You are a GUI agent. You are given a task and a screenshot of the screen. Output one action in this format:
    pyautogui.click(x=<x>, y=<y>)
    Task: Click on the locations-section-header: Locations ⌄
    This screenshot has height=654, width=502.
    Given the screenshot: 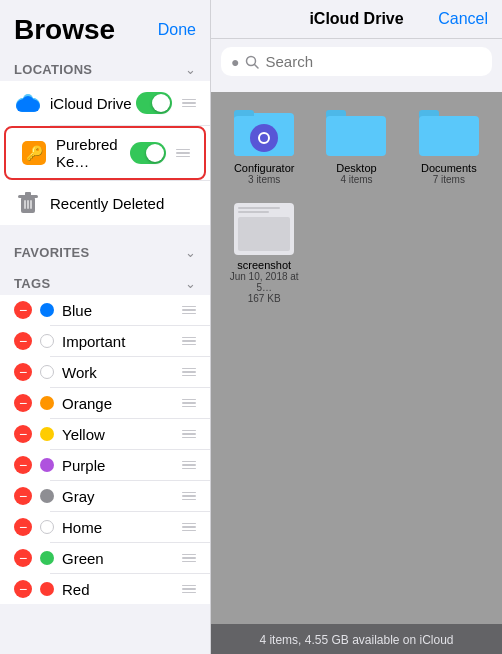 What is the action you would take?
    pyautogui.click(x=105, y=68)
    